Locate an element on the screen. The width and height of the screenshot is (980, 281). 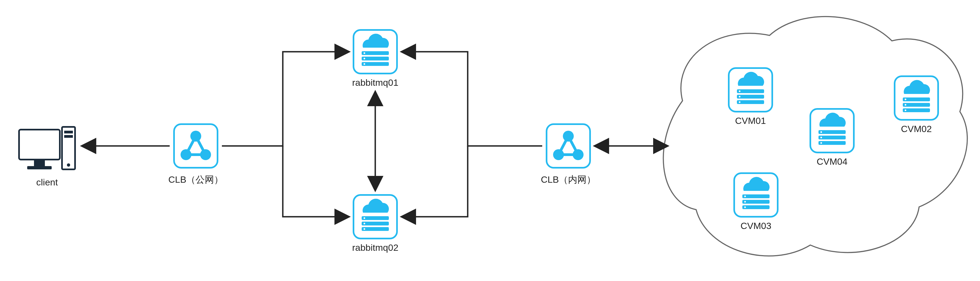
node-clb-private-label: CLB（内网） is located at coordinates (568, 180).